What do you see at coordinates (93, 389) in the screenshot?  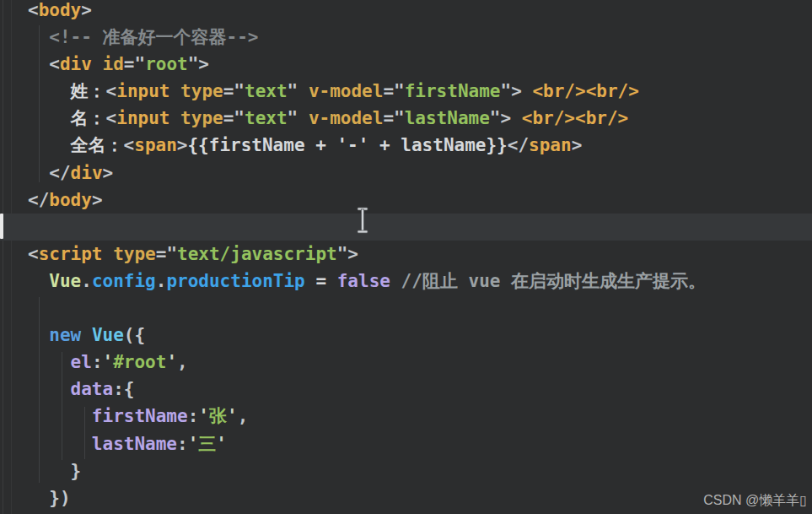 I see `code-token: data` at bounding box center [93, 389].